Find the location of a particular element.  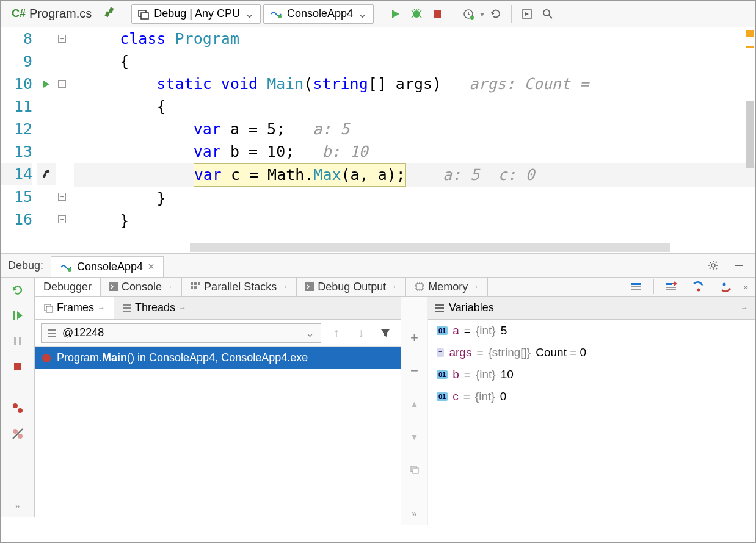

var-name: b is located at coordinates (456, 375).